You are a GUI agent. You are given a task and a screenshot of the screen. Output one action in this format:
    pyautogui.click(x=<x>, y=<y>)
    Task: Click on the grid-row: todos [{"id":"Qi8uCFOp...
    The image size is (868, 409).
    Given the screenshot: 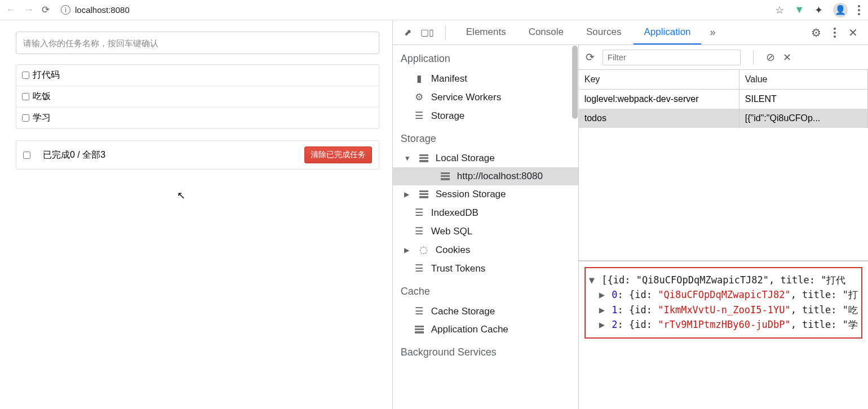 What is the action you would take?
    pyautogui.click(x=724, y=118)
    